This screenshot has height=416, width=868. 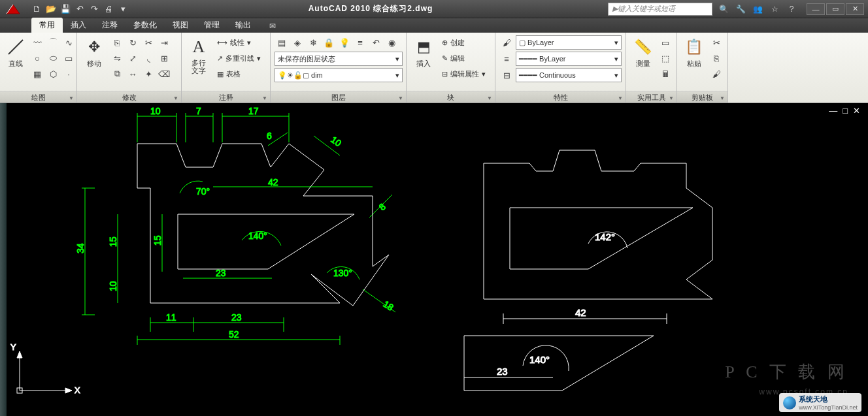 What do you see at coordinates (117, 74) in the screenshot?
I see `offset-icon: ⧉` at bounding box center [117, 74].